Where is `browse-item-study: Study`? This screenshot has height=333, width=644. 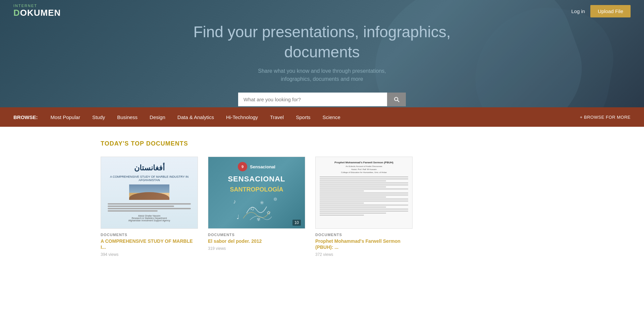
browse-item-study: Study is located at coordinates (99, 117).